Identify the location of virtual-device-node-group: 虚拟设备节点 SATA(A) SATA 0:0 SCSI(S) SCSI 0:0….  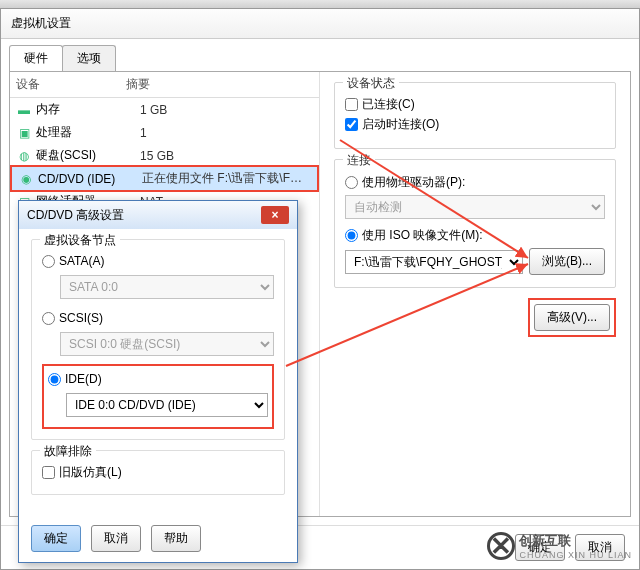
(158, 340).